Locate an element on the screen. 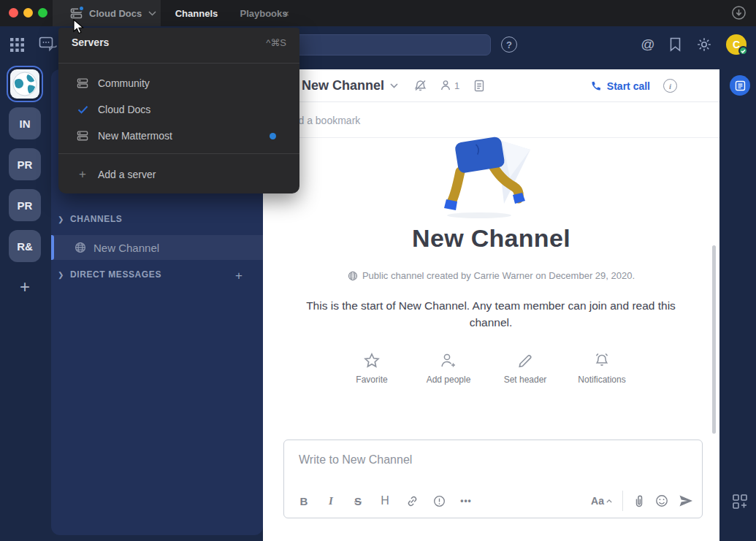 This screenshot has height=541, width=756. send-button is located at coordinates (686, 501).